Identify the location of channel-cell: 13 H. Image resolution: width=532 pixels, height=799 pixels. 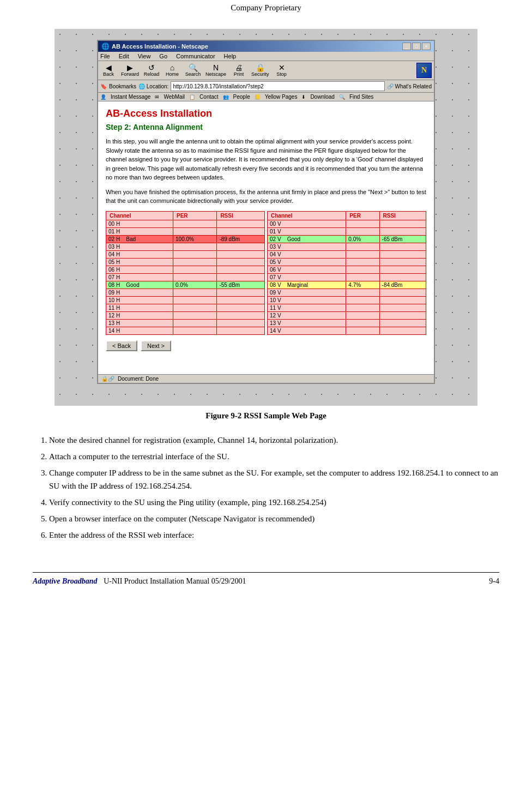
(140, 323).